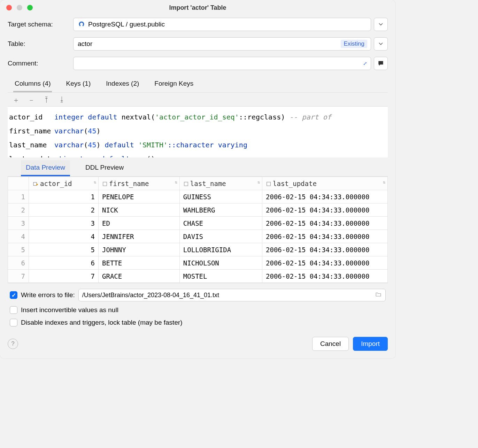 This screenshot has width=478, height=448. What do you see at coordinates (64, 276) in the screenshot?
I see `cell-actor-id: 7` at bounding box center [64, 276].